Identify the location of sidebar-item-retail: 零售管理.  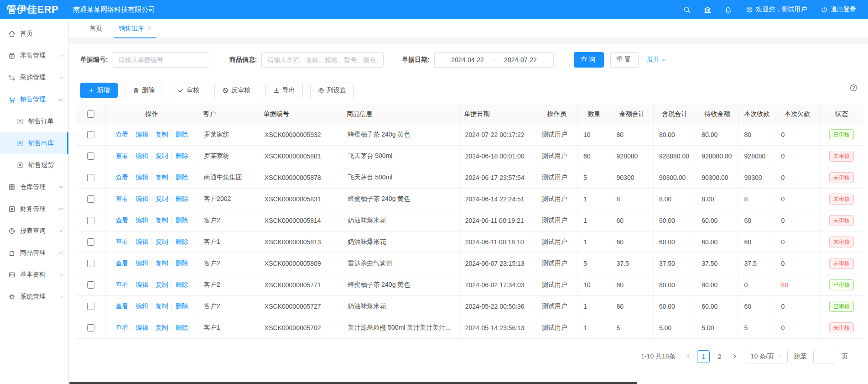
(34, 56).